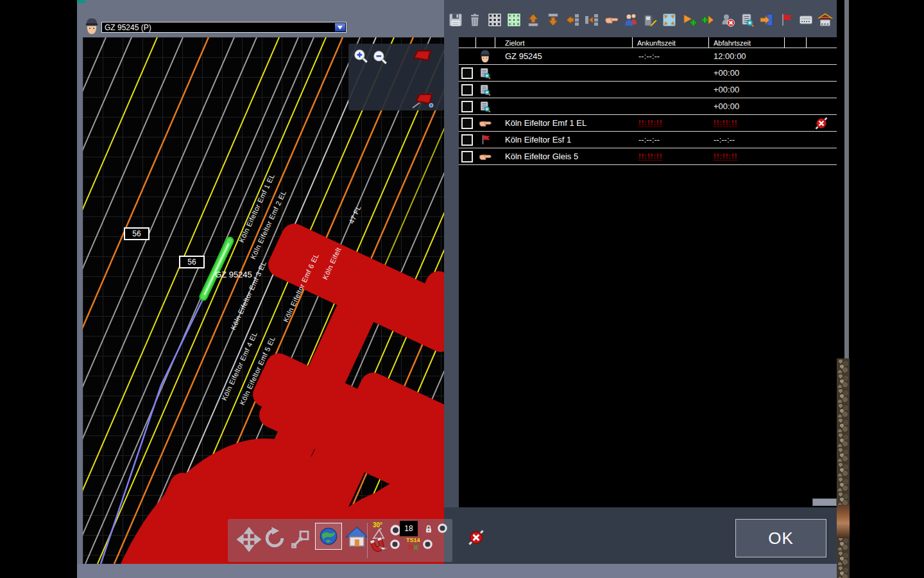 Image resolution: width=924 pixels, height=578 pixels. I want to click on horizontal-scrollbar-thumb, so click(825, 502).